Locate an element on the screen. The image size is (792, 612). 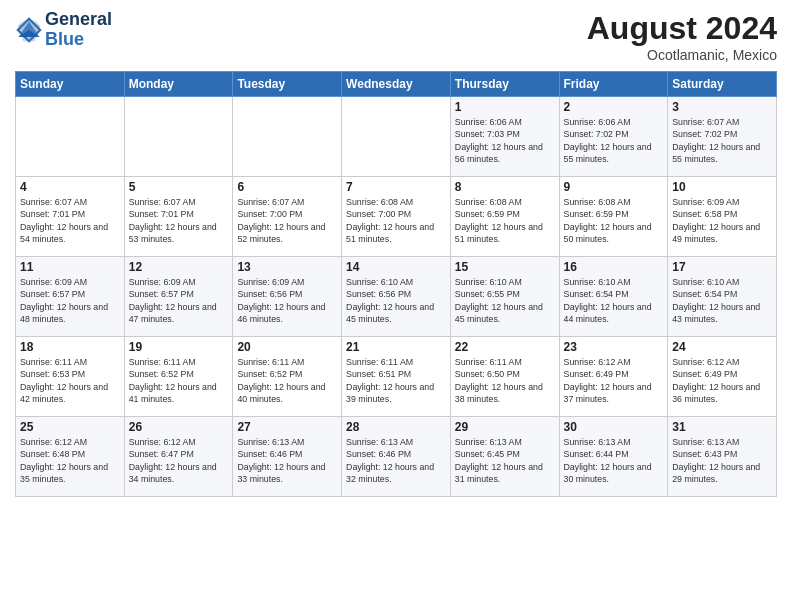
day-number: 12 is located at coordinates (179, 267).